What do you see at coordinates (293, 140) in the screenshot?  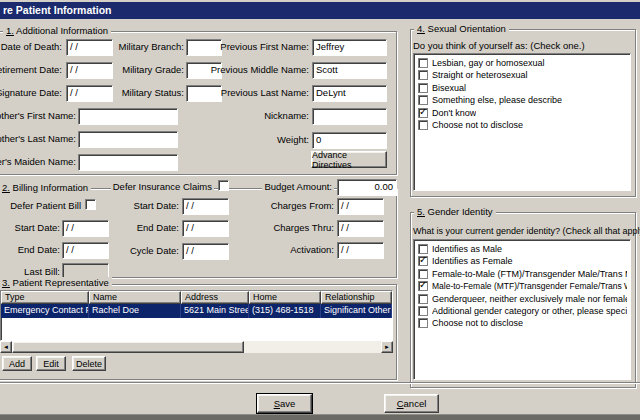 I see `weight-label: Weight:` at bounding box center [293, 140].